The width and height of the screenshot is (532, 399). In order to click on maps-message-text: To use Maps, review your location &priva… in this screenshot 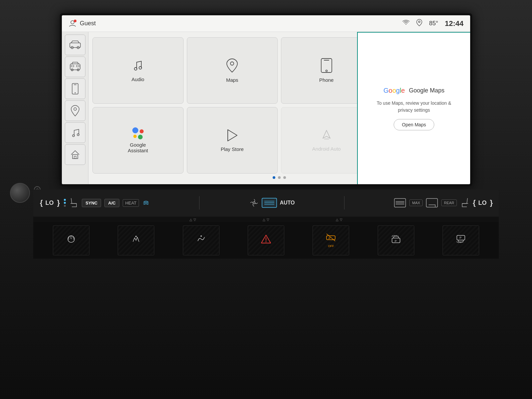, I will do `click(414, 107)`.